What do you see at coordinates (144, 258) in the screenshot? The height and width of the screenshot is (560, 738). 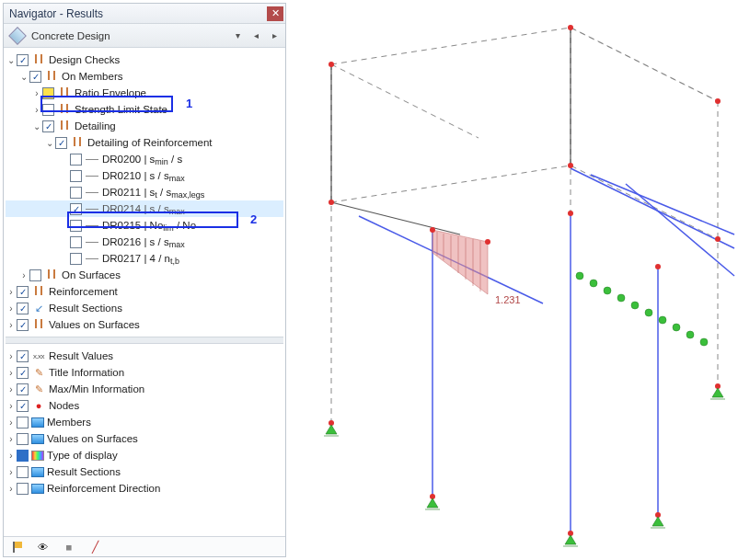 I see `tree-item-dr0217: DR0217 | 4 / nt,b` at bounding box center [144, 258].